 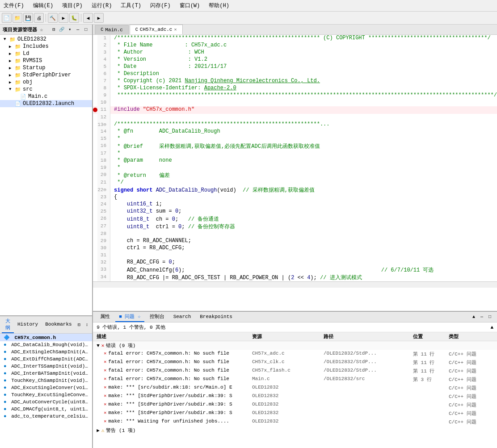 What do you see at coordinates (304, 139) in the screenshot?
I see `code-line-15: *` at bounding box center [304, 139].